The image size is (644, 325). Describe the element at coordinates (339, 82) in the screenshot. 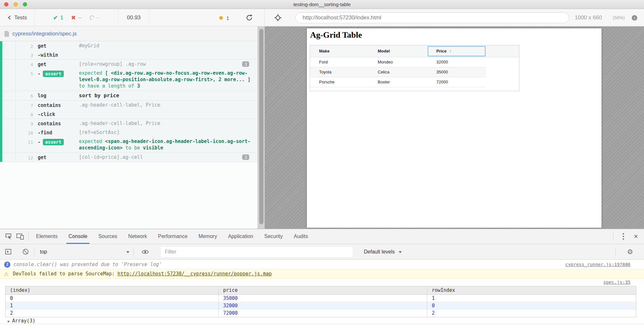

I see `grid-cell: Porsche` at that location.